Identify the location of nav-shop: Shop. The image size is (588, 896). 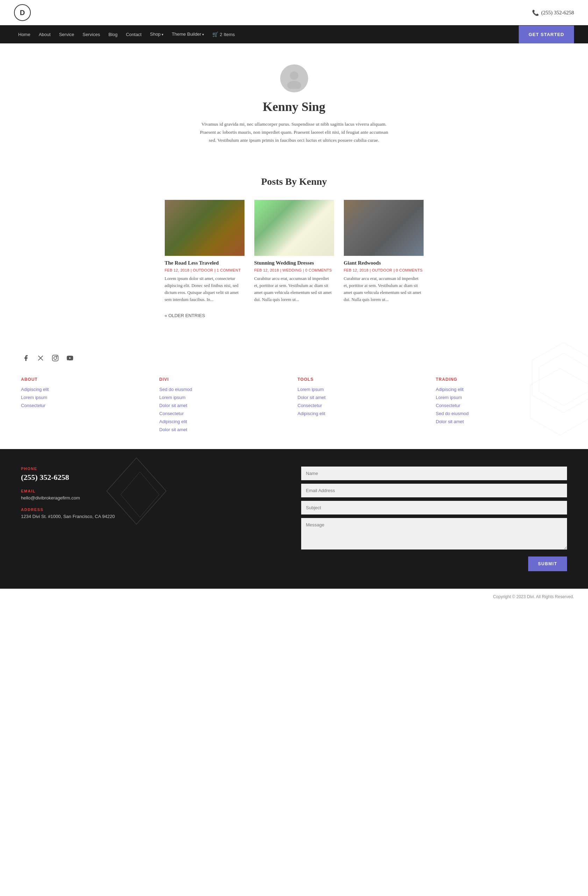
(156, 34).